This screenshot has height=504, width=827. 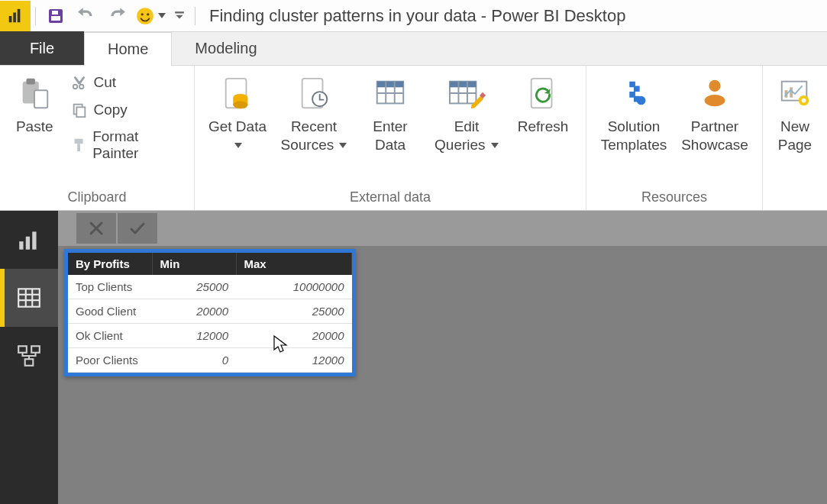 What do you see at coordinates (294, 264) in the screenshot?
I see `column-header: Max` at bounding box center [294, 264].